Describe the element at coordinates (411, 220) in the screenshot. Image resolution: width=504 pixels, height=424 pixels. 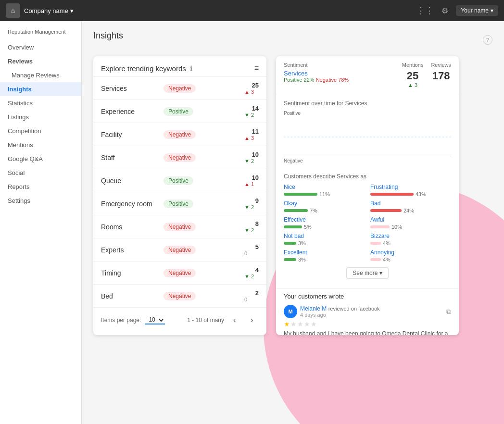
I see `describes-word: Awful` at that location.